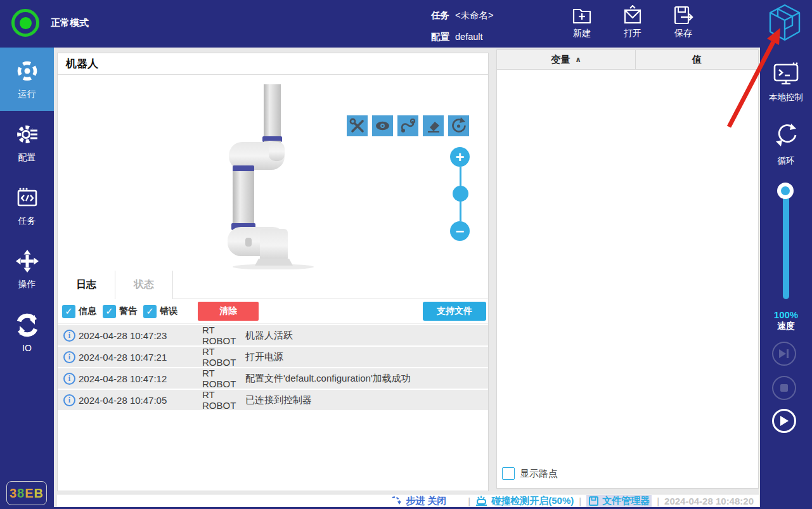 The image size is (812, 509). What do you see at coordinates (786, 161) in the screenshot?
I see `loop-label: 循环` at bounding box center [786, 161].